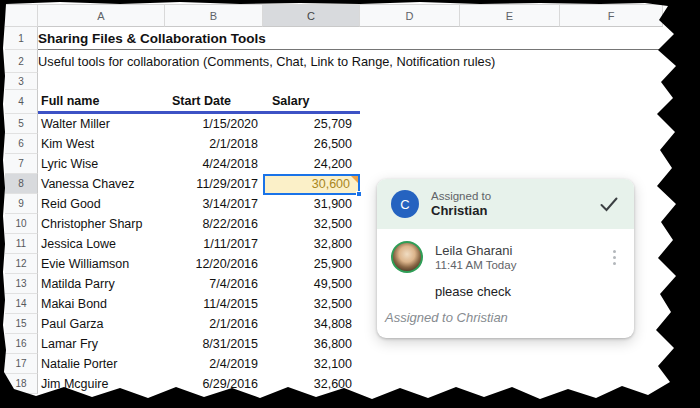  Describe the element at coordinates (102, 264) in the screenshot. I see `cell-full-name: Evie Williamson` at that location.